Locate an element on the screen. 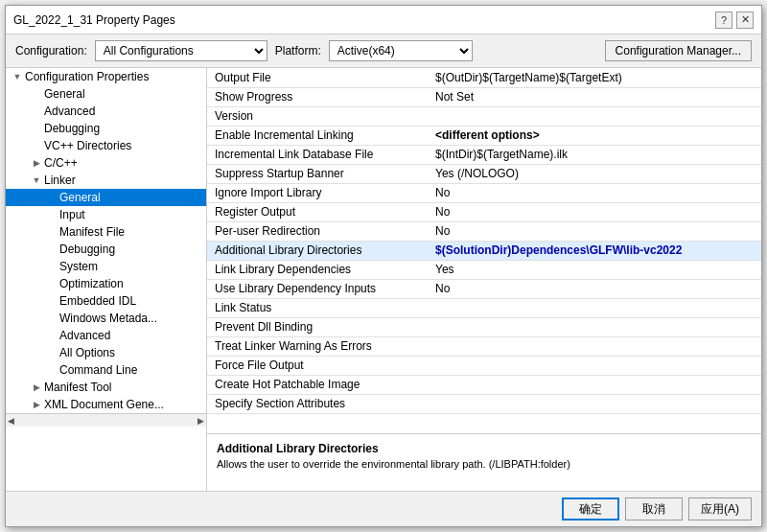 This screenshot has width=767, height=532. scroll-right-arrow: ▶ is located at coordinates (201, 421).